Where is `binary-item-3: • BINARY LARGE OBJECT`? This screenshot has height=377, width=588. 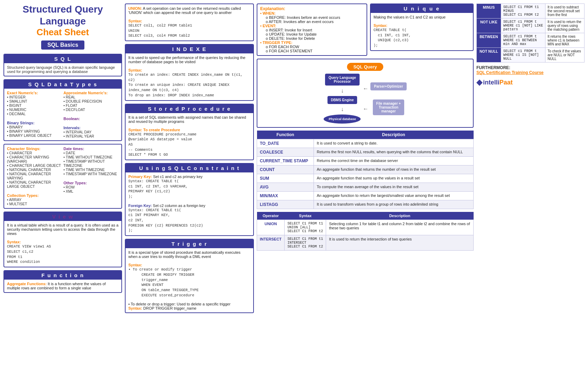 binary-item-3: • BINARY LARGE OBJECT is located at coordinates (35, 135).